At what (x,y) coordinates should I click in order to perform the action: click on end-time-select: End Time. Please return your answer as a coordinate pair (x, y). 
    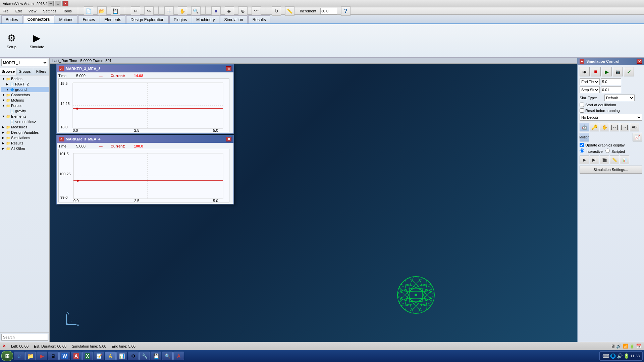
    Looking at the image, I should click on (590, 82).